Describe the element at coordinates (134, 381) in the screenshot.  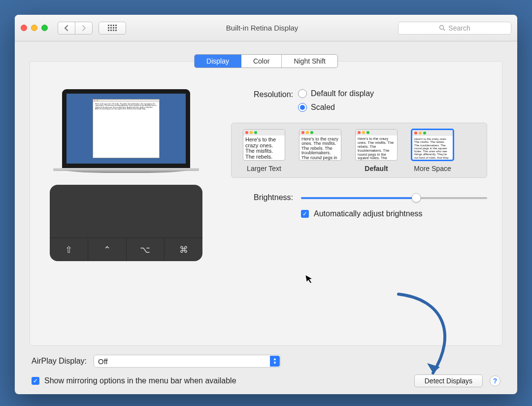
I see `show-mirroring-checkbox: ✓ Show mirroring options in the menu bar…` at that location.